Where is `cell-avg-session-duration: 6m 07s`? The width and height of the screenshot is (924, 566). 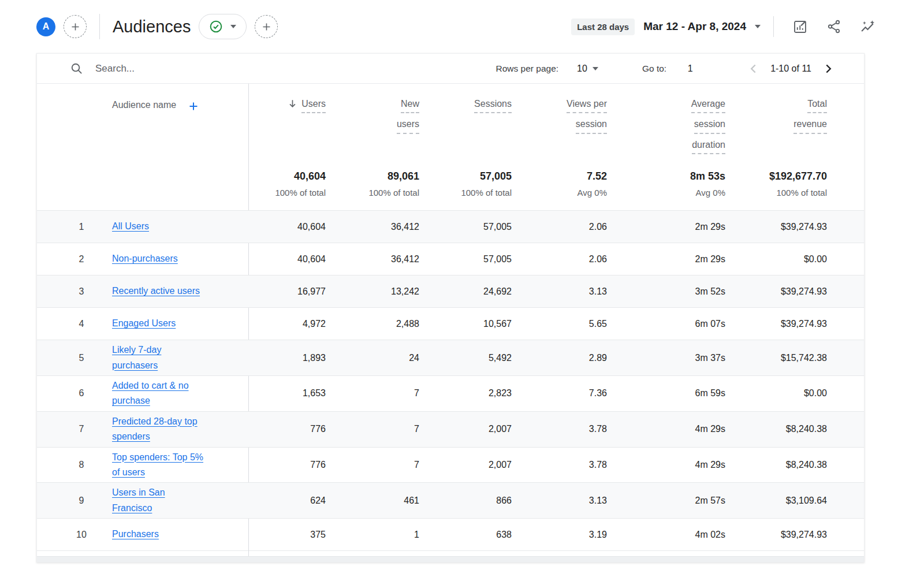
cell-avg-session-duration: 6m 07s is located at coordinates (666, 324).